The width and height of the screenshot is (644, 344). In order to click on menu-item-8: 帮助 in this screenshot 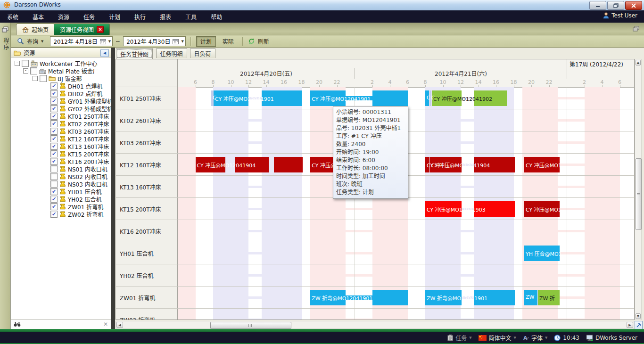, I will do `click(216, 17)`.